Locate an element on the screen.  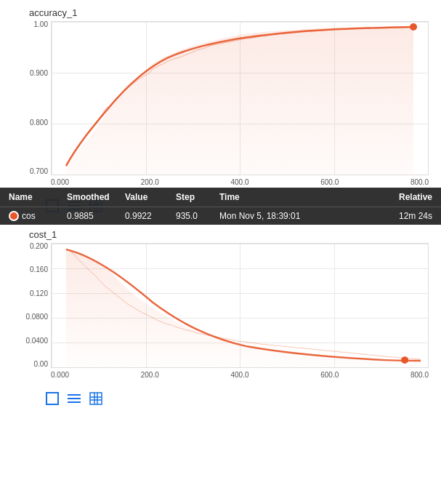
tooltip-value: 0.9922 is located at coordinates (150, 216).